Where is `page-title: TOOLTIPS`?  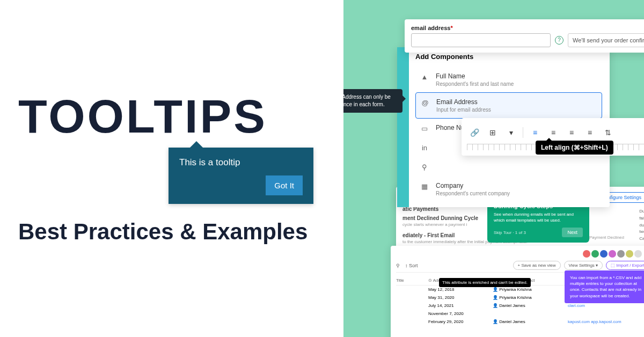
page-title: TOOLTIPS is located at coordinates (172, 116).